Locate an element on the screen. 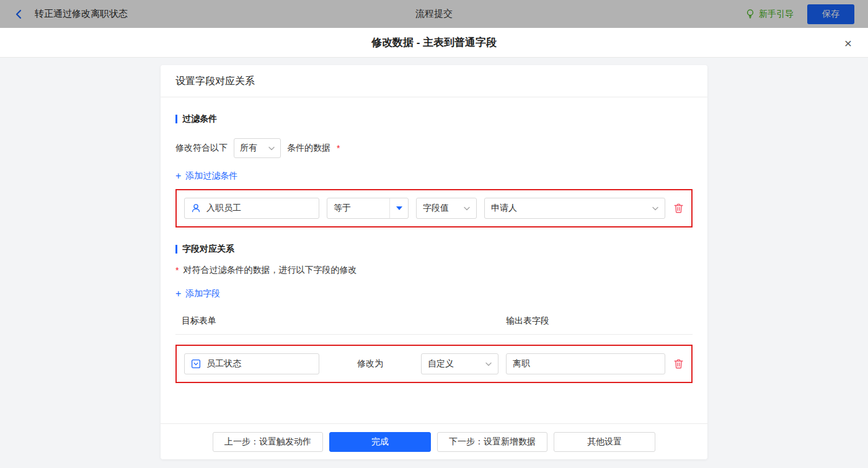  match-prefix-text: 修改符合以下 is located at coordinates (202, 148).